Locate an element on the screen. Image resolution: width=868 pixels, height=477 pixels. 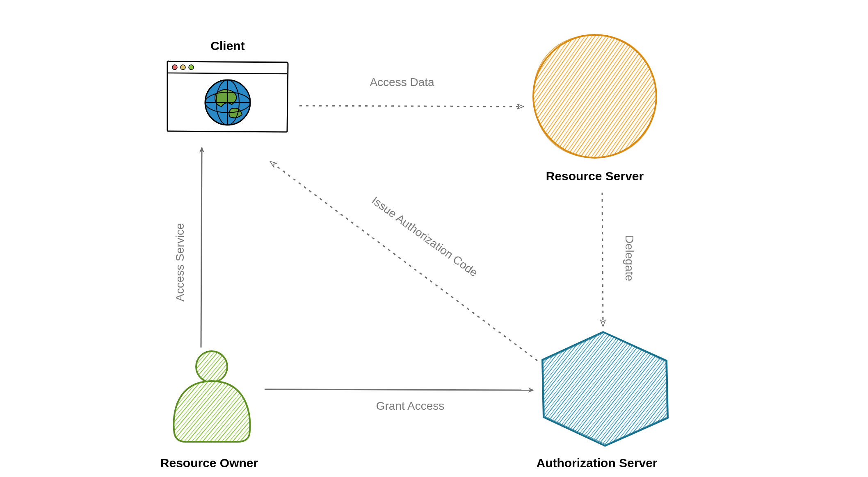
authorization-server-node: Authorization Server is located at coordinates (602, 401).